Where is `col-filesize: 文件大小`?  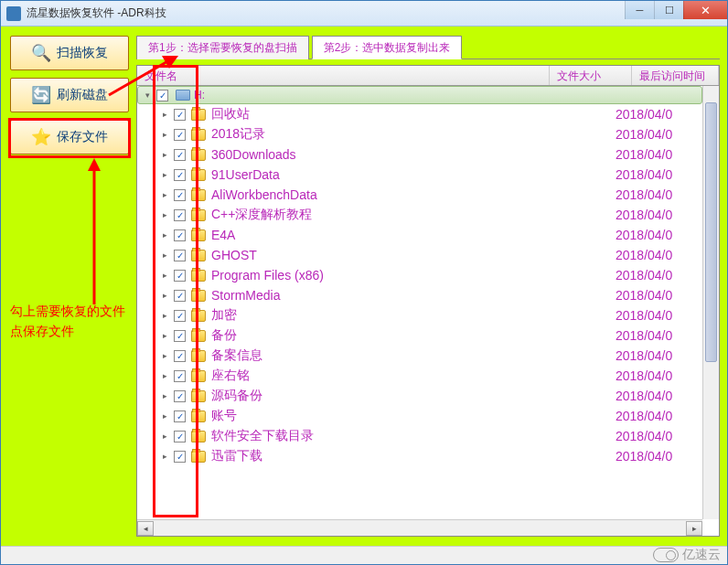 col-filesize: 文件大小 is located at coordinates (591, 75).